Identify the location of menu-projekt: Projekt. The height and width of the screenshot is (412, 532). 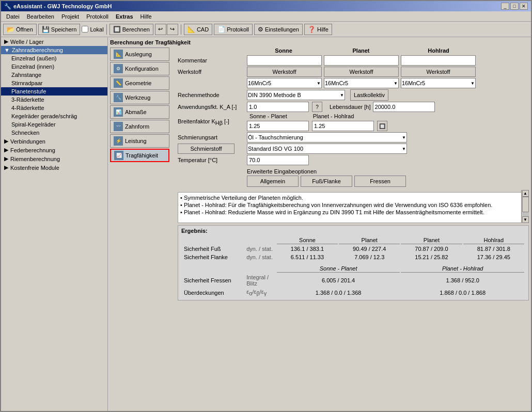
(70, 17).